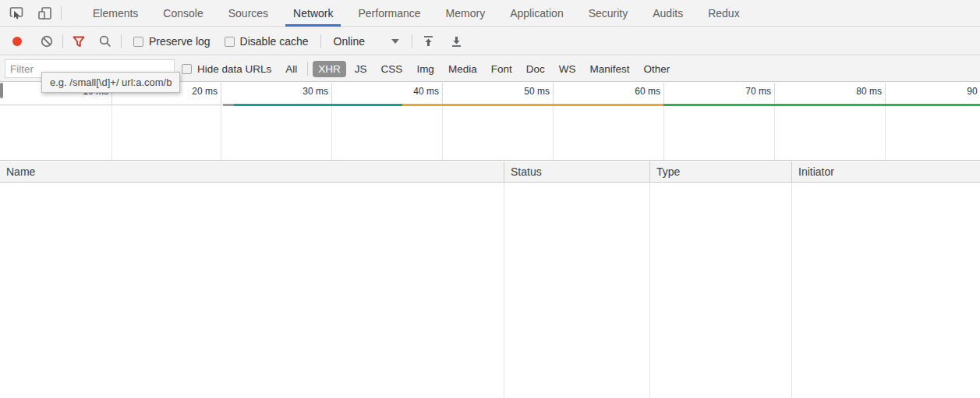  Describe the element at coordinates (426, 69) in the screenshot. I see `filter-type-img: Img` at that location.